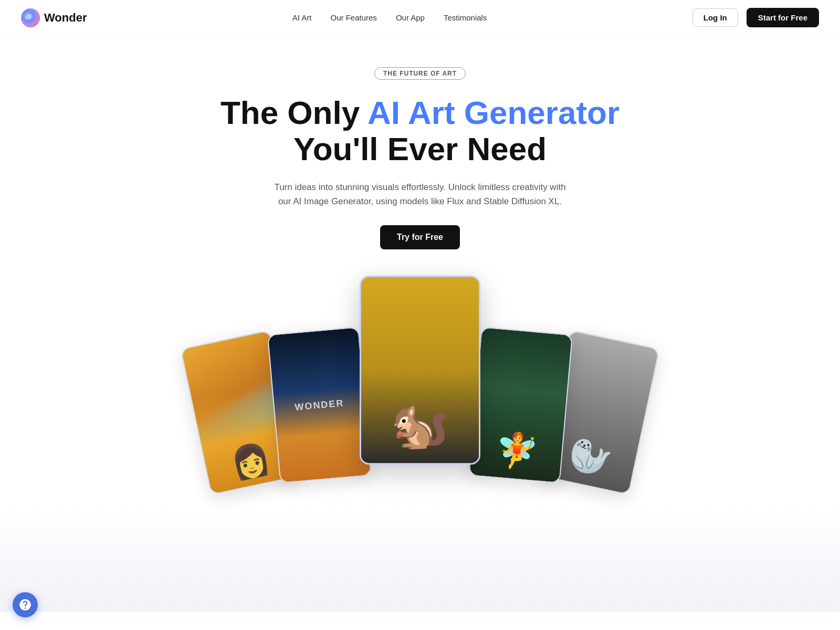 The width and height of the screenshot is (840, 630). What do you see at coordinates (420, 149) in the screenshot?
I see `hero-title-end: You'll Ever Need` at bounding box center [420, 149].